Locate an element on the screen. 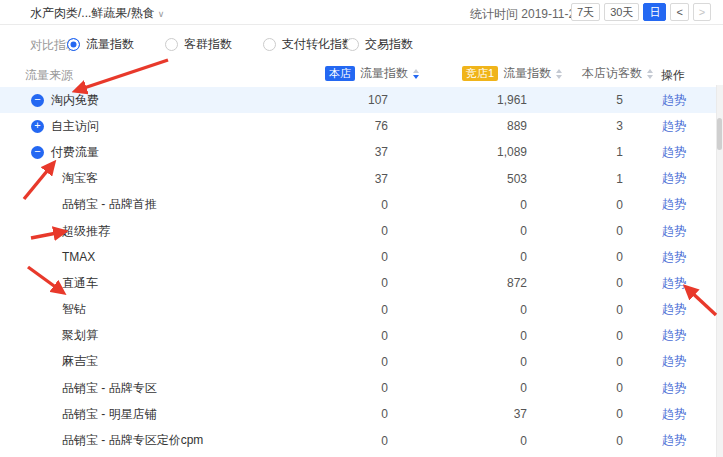  shop-index-header: 本店 流量指数 is located at coordinates (372, 74).